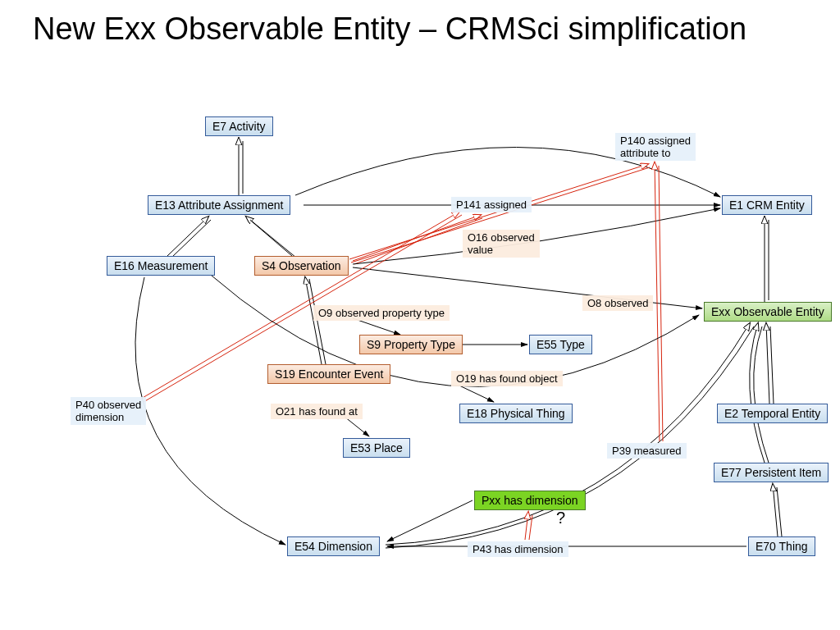 Image resolution: width=840 pixels, height=630 pixels. I want to click on label-p39: P39 measured, so click(646, 451).